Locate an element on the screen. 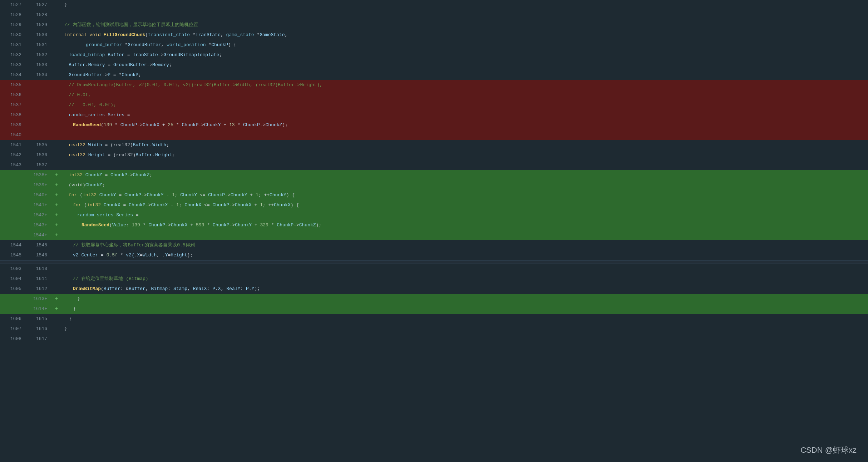  line-number-old: 1527 is located at coordinates (13, 5).